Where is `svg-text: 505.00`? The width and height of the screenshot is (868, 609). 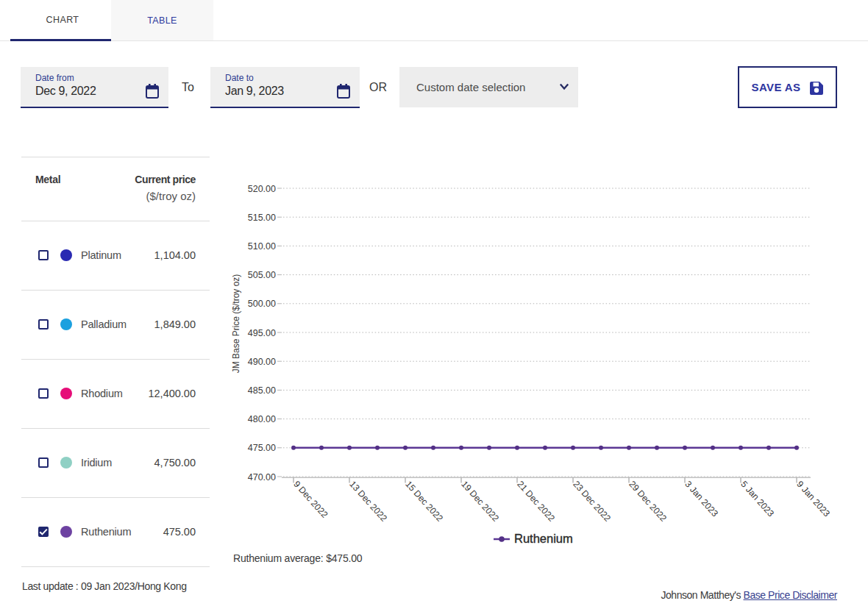
svg-text: 505.00 is located at coordinates (262, 275).